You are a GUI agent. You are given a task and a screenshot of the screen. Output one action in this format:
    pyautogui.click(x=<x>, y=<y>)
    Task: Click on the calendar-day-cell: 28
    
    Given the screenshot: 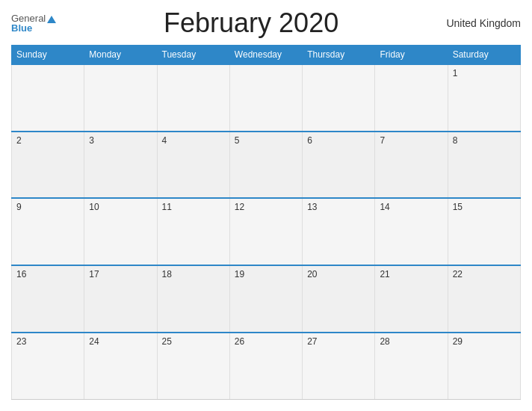 What is the action you would take?
    pyautogui.click(x=411, y=366)
    